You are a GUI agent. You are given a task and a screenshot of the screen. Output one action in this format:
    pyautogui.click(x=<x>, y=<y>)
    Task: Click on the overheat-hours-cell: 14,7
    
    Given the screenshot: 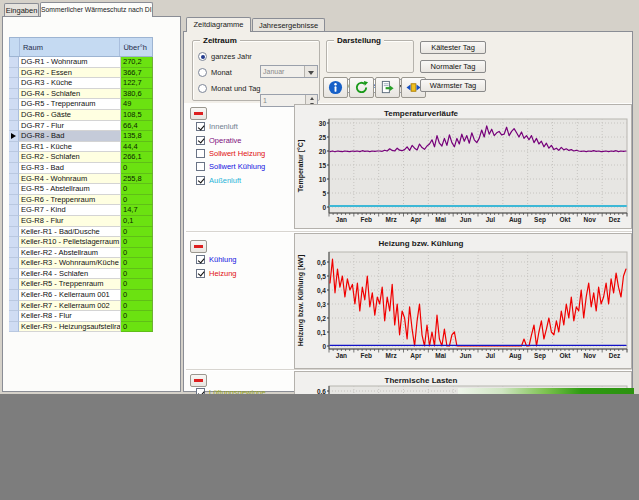 What is the action you would take?
    pyautogui.click(x=137, y=210)
    